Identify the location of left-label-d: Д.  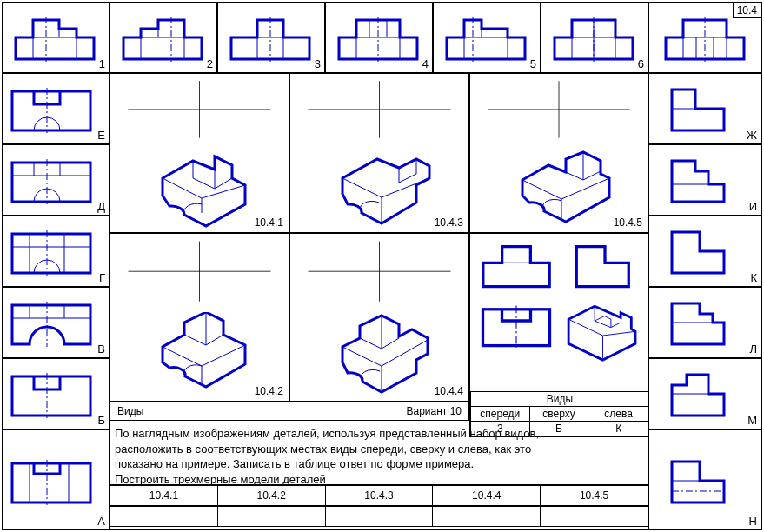
(101, 207).